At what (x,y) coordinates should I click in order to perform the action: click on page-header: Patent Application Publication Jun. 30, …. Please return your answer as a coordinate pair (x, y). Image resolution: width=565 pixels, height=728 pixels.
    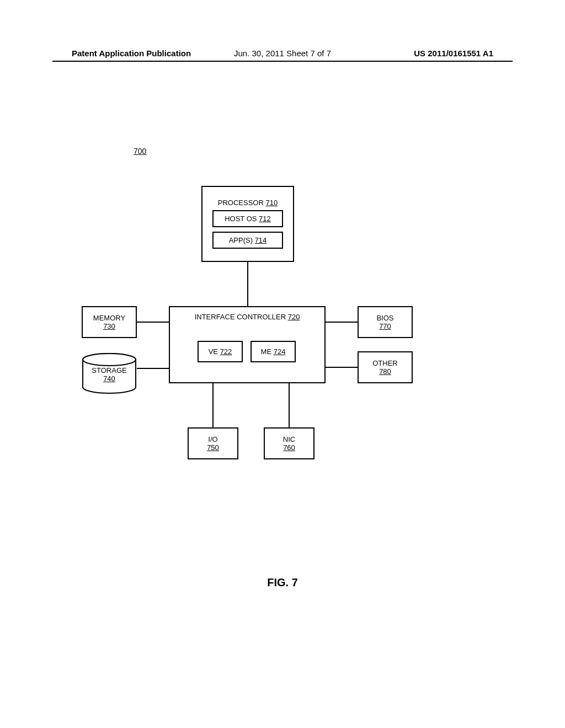
    Looking at the image, I should click on (282, 53).